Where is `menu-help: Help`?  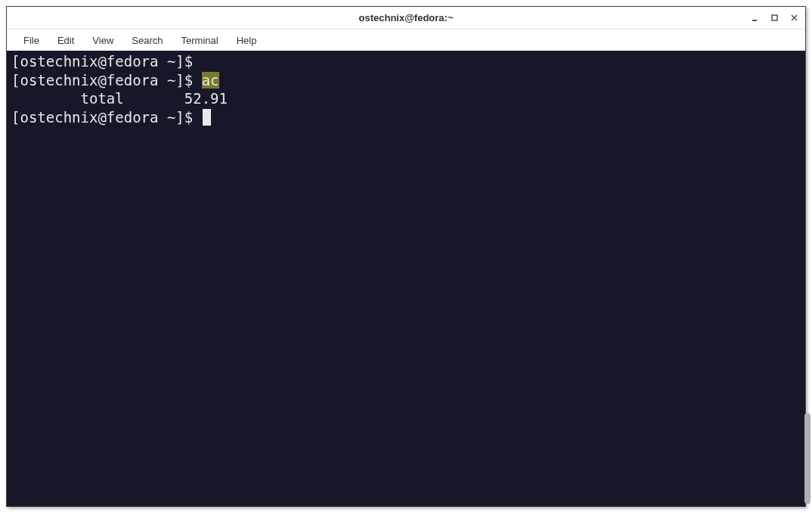
menu-help: Help is located at coordinates (246, 41).